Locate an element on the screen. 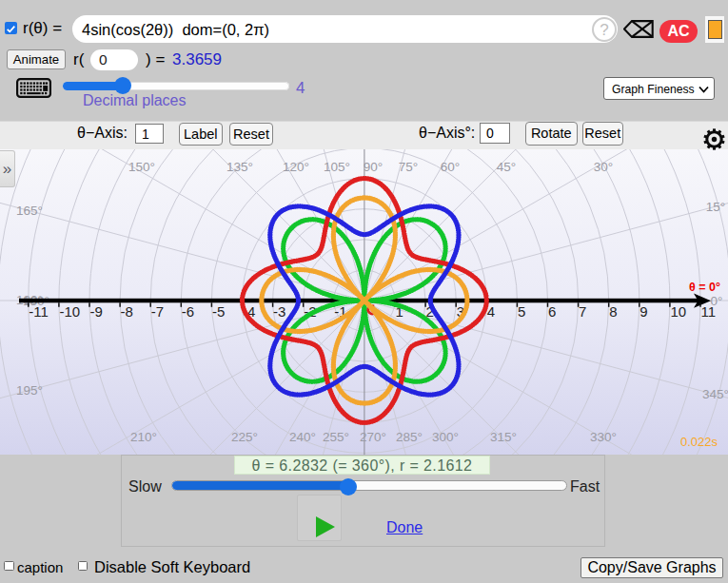  svg-text: 11 is located at coordinates (709, 312).